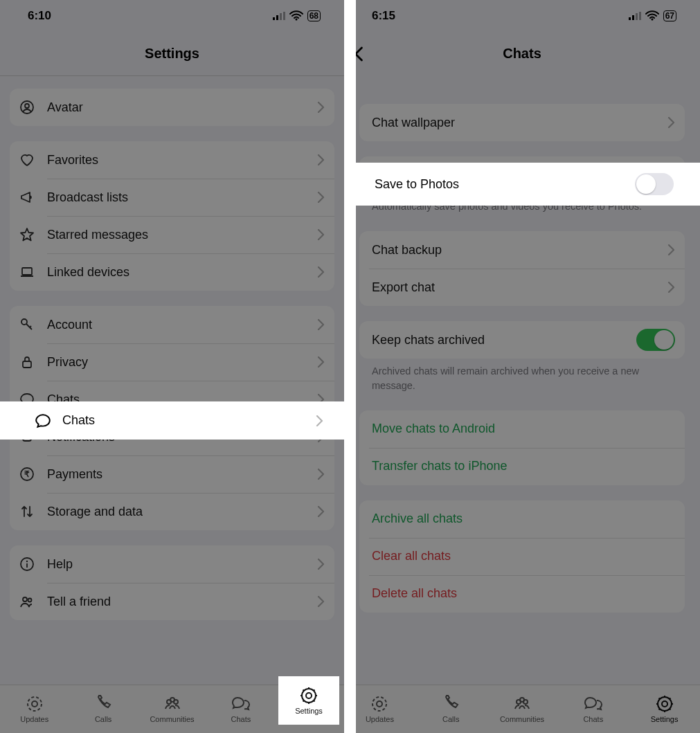 This screenshot has width=700, height=733. I want to click on status-right: 67, so click(652, 16).